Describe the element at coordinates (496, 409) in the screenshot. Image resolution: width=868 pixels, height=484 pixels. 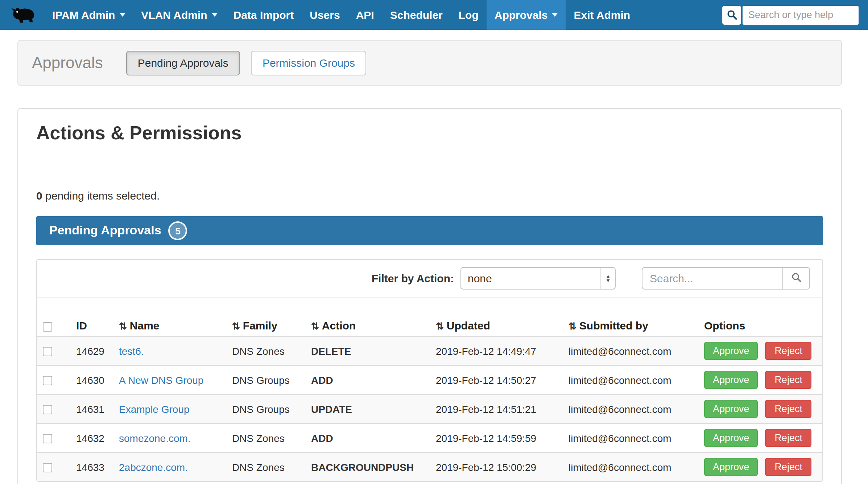
I see `row-updated: 2019-Feb-12 14:51:21` at that location.